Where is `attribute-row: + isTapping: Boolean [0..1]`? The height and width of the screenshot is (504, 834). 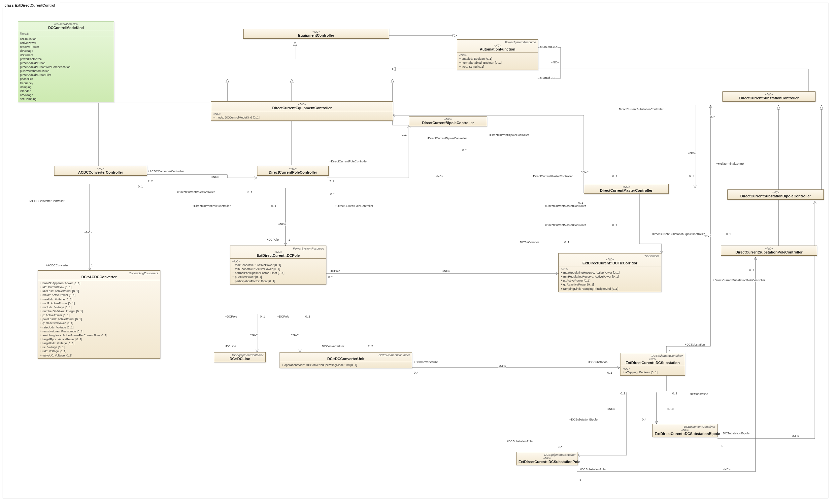
attribute-row: + isTapping: Boolean [0..1] is located at coordinates (653, 372).